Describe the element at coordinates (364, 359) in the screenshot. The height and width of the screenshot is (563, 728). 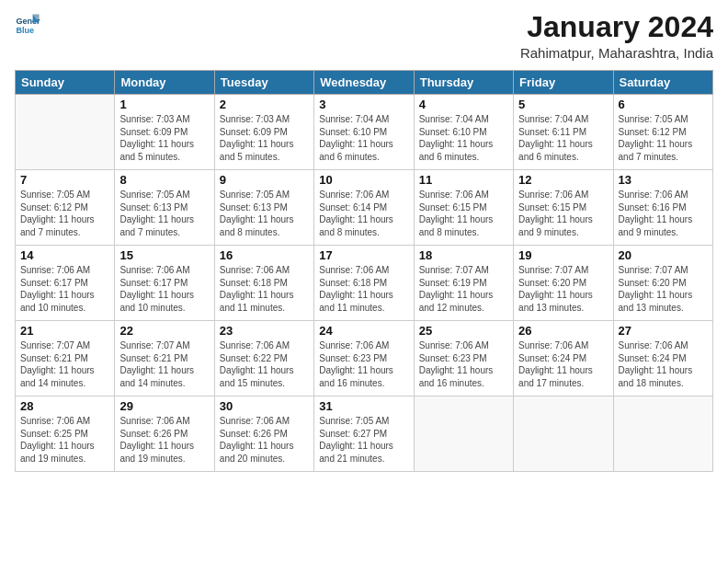
I see `calendar-cell: 24Sunrise: 7:06 AMSunset: 6:23 PMDayligh…` at that location.